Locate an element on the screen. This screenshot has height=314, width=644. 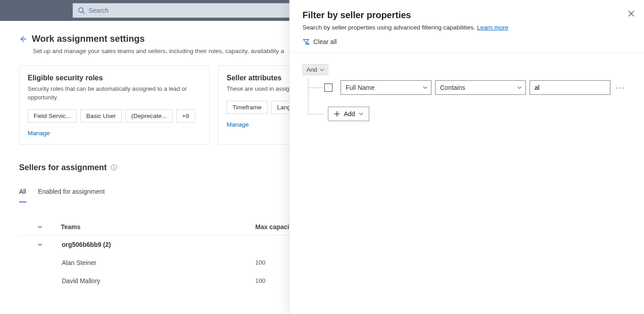
search-icon is located at coordinates (81, 10).